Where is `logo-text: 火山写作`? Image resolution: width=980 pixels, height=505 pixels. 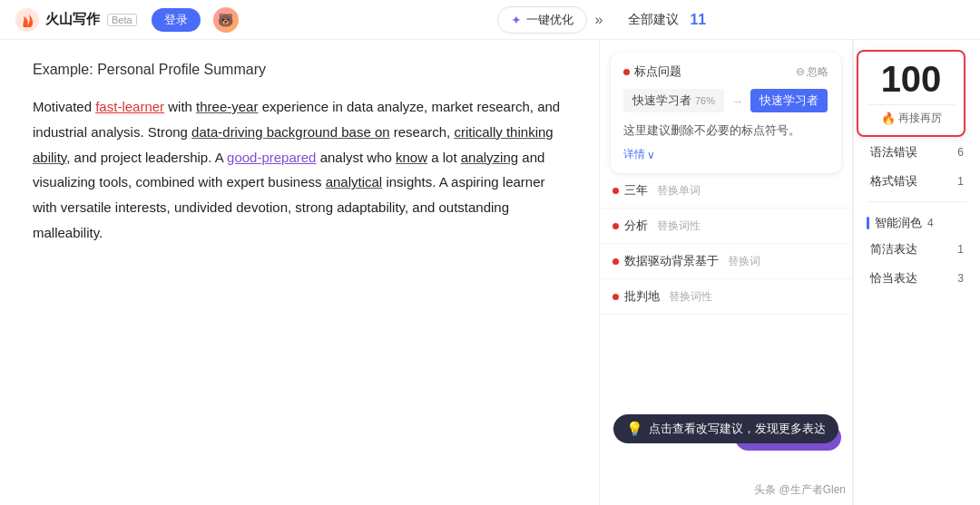
logo-text: 火山写作 is located at coordinates (73, 20).